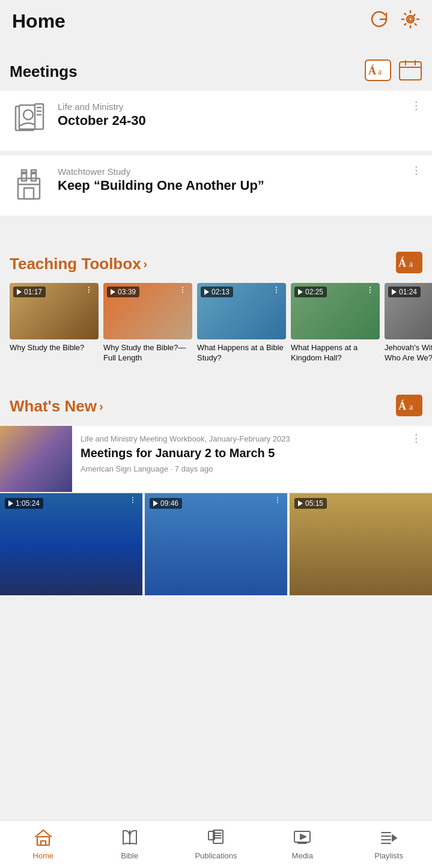  What do you see at coordinates (145, 264) in the screenshot?
I see `toolbox-chevron: ›` at bounding box center [145, 264].